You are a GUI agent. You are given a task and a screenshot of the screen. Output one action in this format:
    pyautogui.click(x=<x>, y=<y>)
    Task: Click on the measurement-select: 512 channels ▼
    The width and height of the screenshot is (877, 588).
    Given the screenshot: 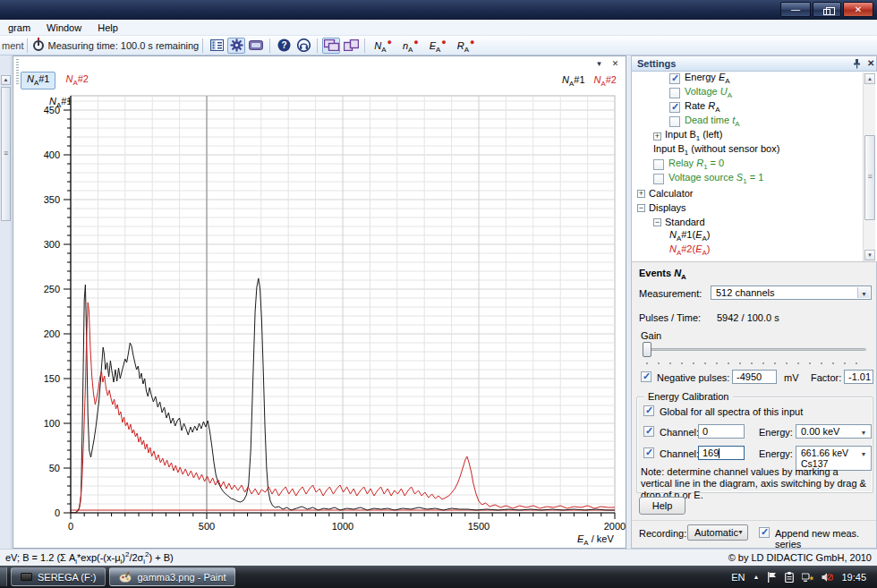 What is the action you would take?
    pyautogui.click(x=791, y=293)
    